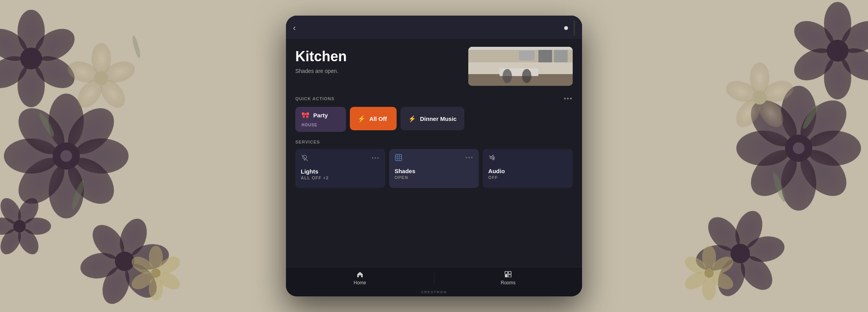  What do you see at coordinates (315, 99) in the screenshot?
I see `quick-actions-label: QUICK ACTIONS` at bounding box center [315, 99].